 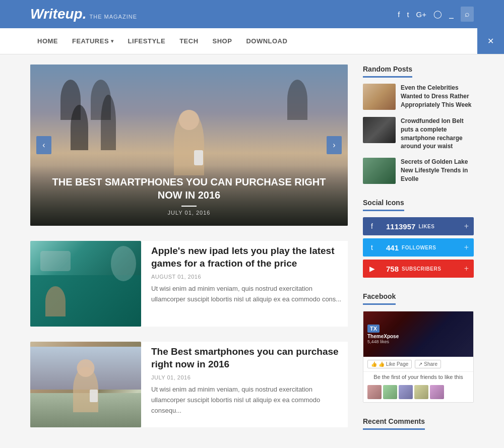 I want to click on facebook-count-box: 1113957 LIKES +, so click(x=427, y=226).